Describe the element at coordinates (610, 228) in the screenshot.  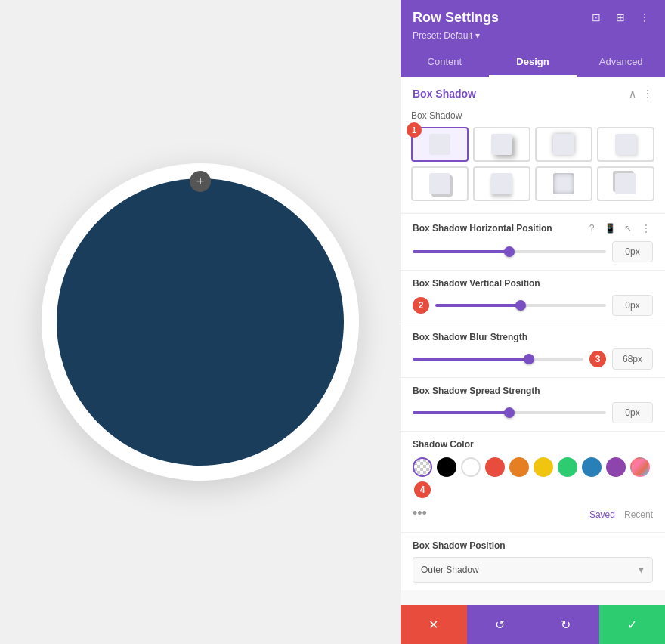
I see `mobile-icon: 📱` at that location.